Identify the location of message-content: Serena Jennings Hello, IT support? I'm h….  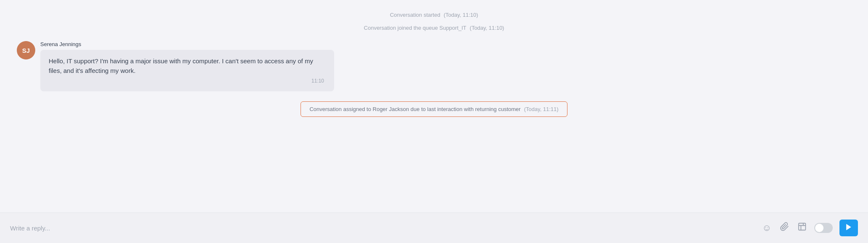
(187, 66).